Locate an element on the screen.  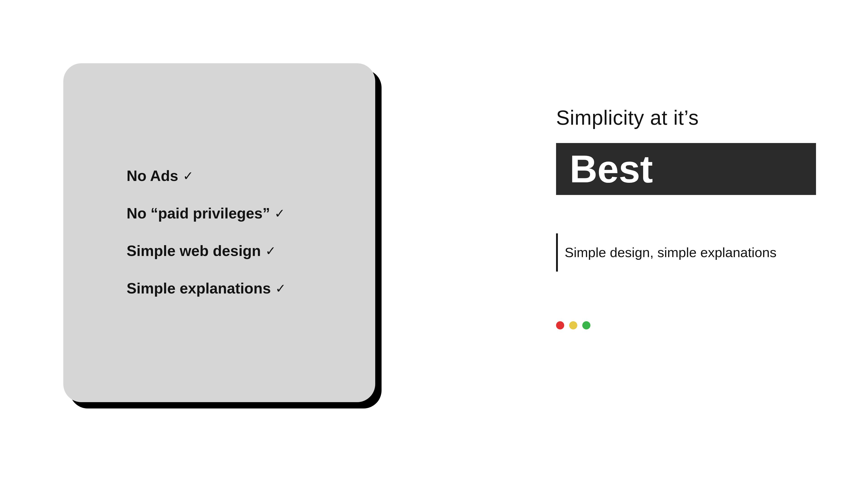
feature-label: No “paid privileges” is located at coordinates (198, 214).